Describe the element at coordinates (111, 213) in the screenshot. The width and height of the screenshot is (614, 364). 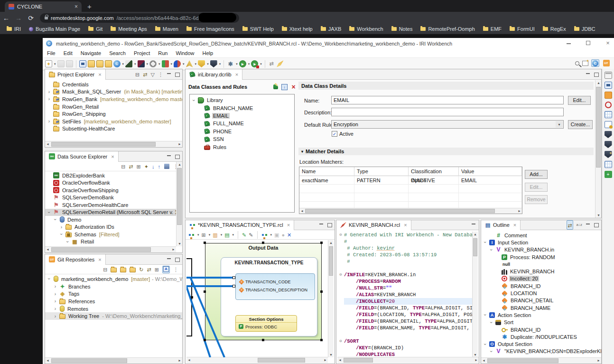
I see `tree-item: ›SQLServerDemoRetail (Microsoft SQL Serv…` at that location.